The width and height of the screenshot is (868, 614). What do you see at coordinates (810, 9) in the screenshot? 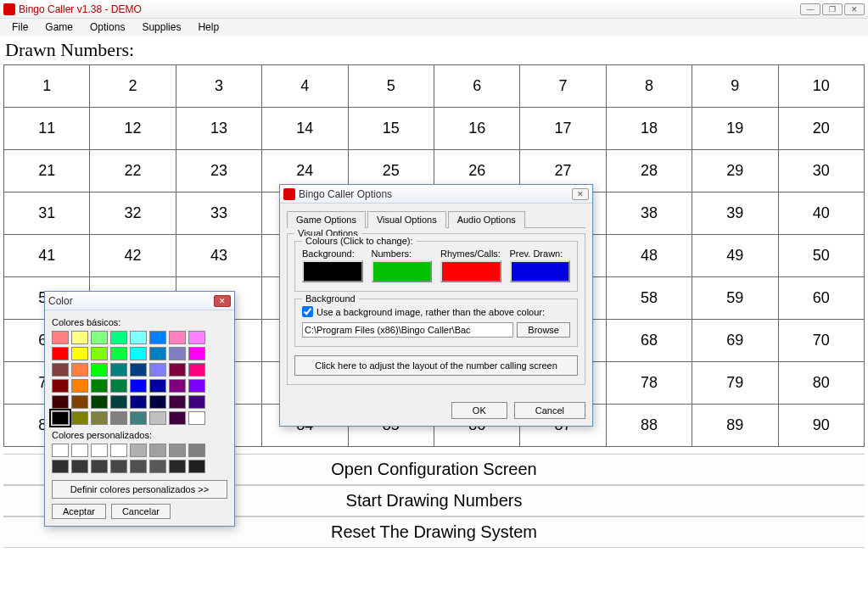
I see `minimize-button: —` at bounding box center [810, 9].